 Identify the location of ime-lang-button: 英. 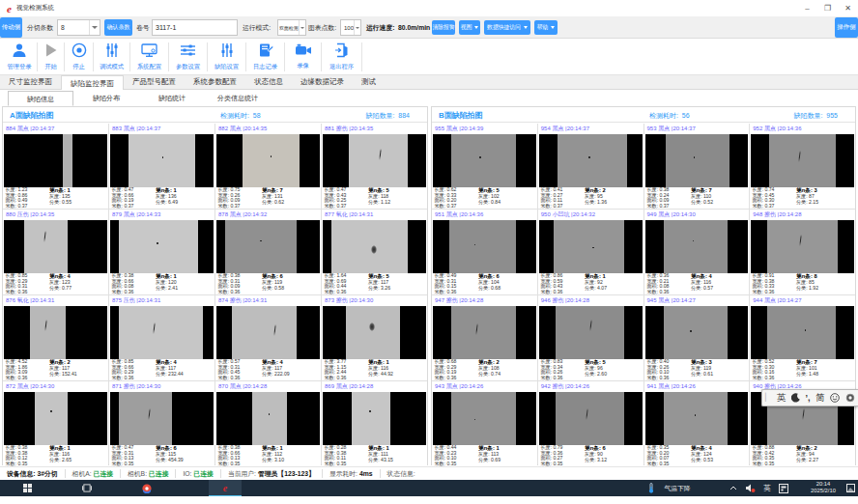
(782, 398).